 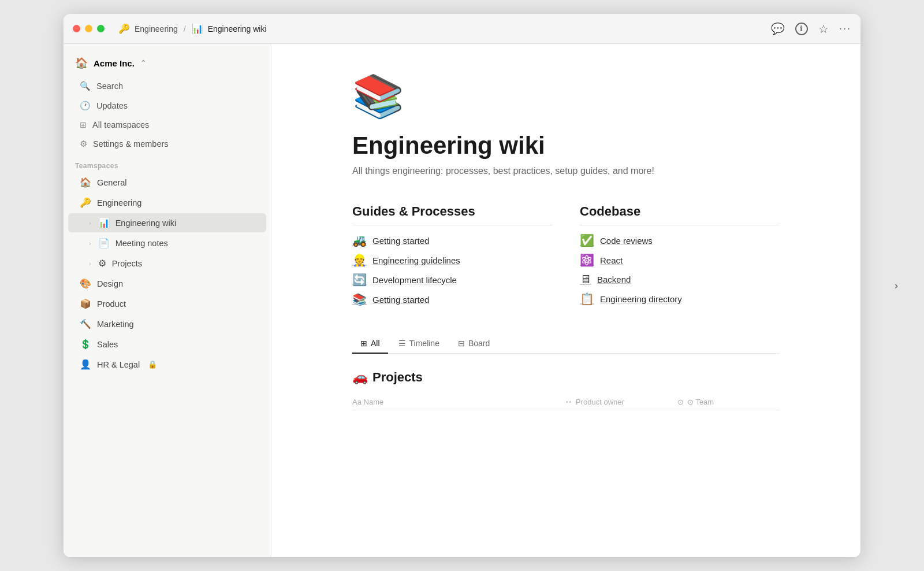 What do you see at coordinates (452, 299) in the screenshot?
I see `link-getting-started-2: 📚 Getting started` at bounding box center [452, 299].